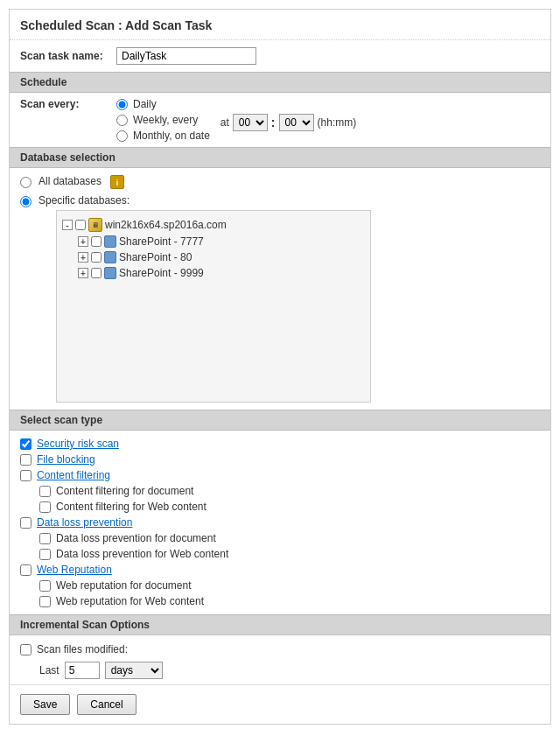  What do you see at coordinates (117, 182) in the screenshot?
I see `info-icon: i` at bounding box center [117, 182].